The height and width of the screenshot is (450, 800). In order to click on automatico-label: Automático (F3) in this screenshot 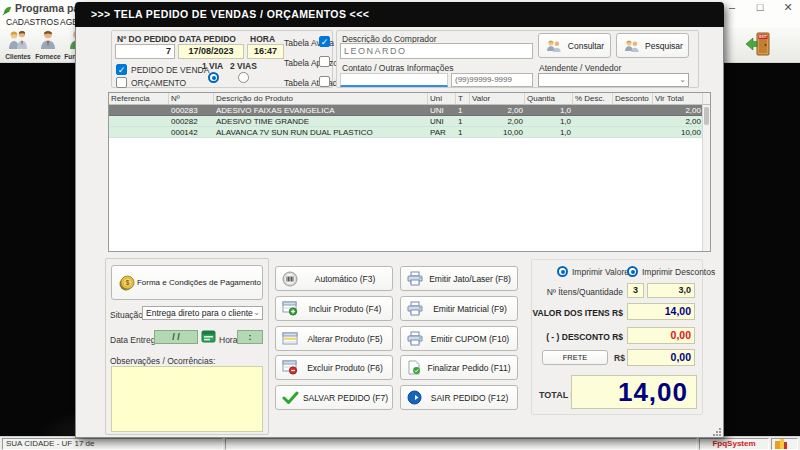, I will do `click(345, 279)`.